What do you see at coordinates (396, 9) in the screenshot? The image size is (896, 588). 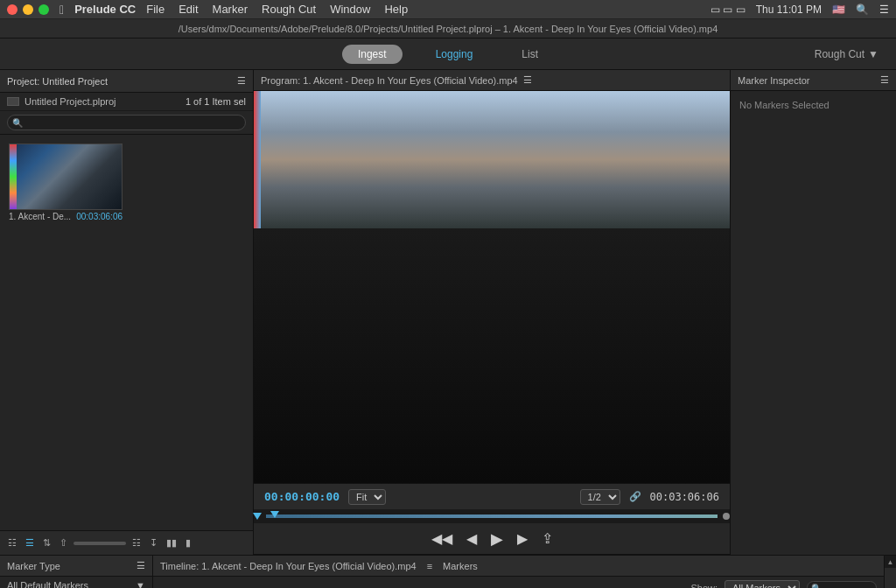 I see `menu-help: Help` at bounding box center [396, 9].